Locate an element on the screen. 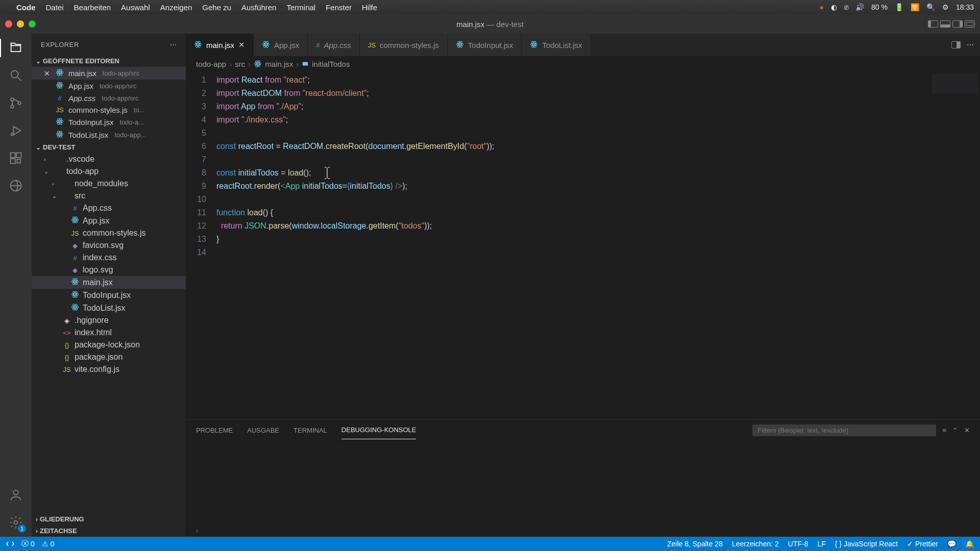 The height and width of the screenshot is (551, 980). errors-count: ⓧ 0 is located at coordinates (28, 544).